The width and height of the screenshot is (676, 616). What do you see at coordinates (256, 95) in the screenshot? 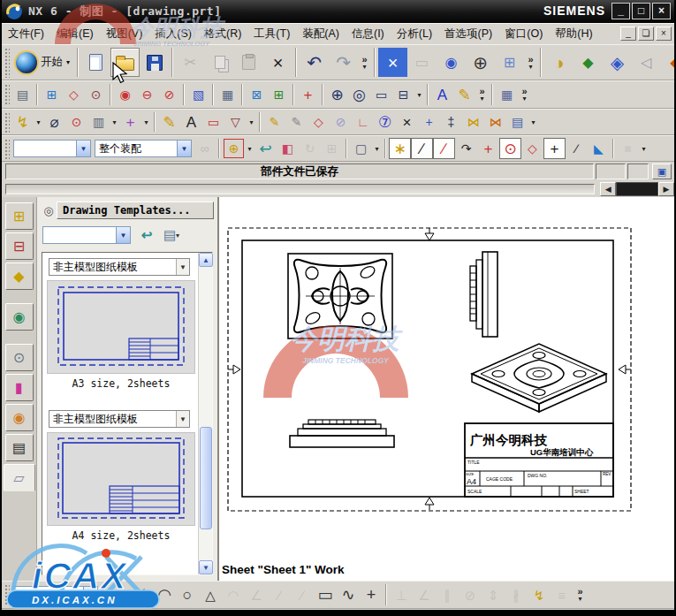
I see `section-line-button: ⊠` at bounding box center [256, 95].